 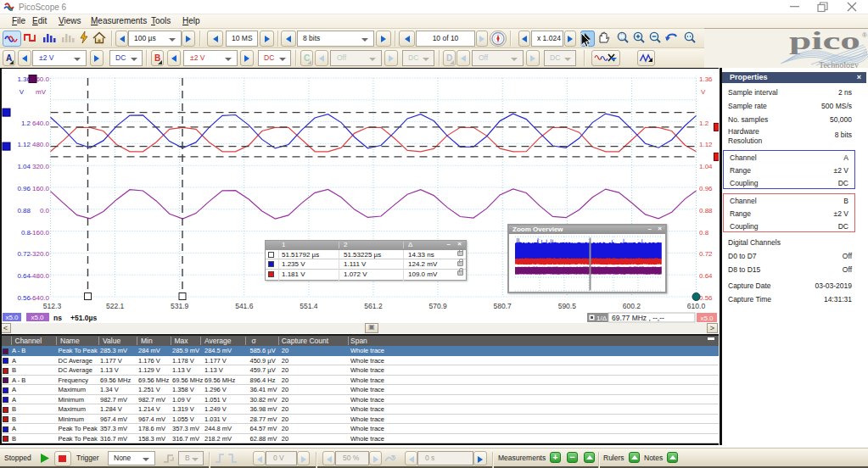 What do you see at coordinates (503, 306) in the screenshot?
I see `svg-text: 580.7` at bounding box center [503, 306].